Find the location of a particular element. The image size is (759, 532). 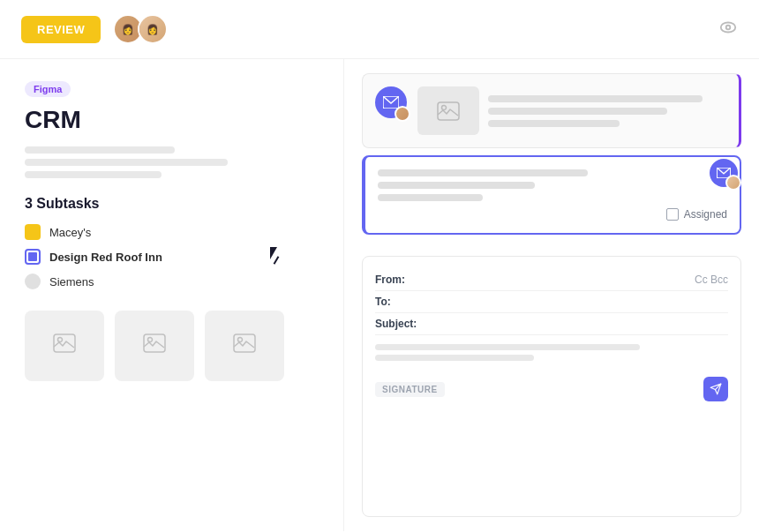

subtask-icon-blue is located at coordinates (33, 257).